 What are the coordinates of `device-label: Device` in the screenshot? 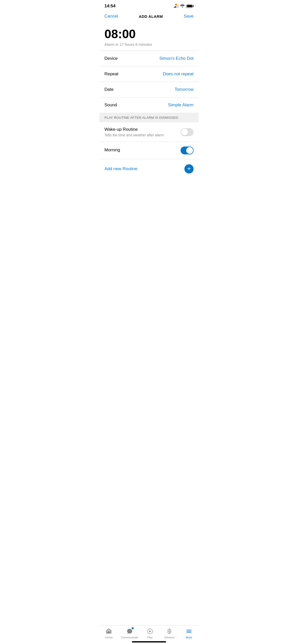 It's located at (111, 58).